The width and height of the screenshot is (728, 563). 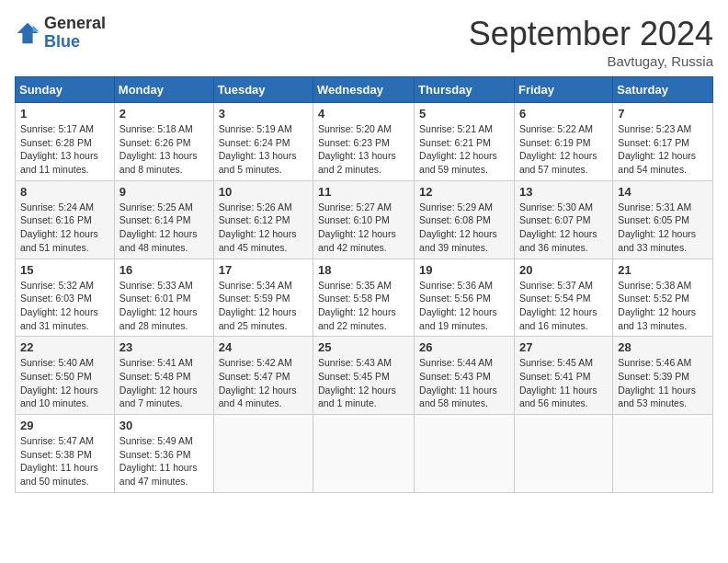 I want to click on day-info: Sunrise: 5:24 AMSunset: 6:16 PMDaylight:…, so click(x=59, y=227).